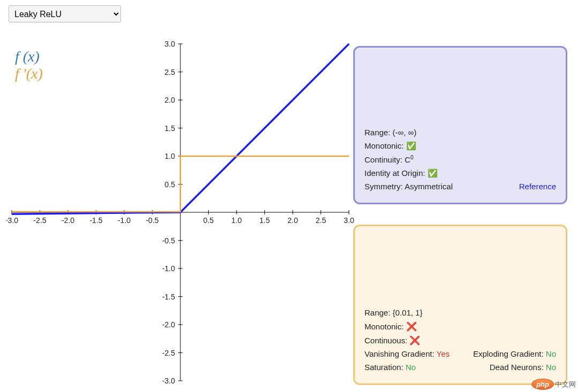  What do you see at coordinates (460, 340) in the screenshot?
I see `fprime-continuous-row: Continuous: ❌` at bounding box center [460, 340].